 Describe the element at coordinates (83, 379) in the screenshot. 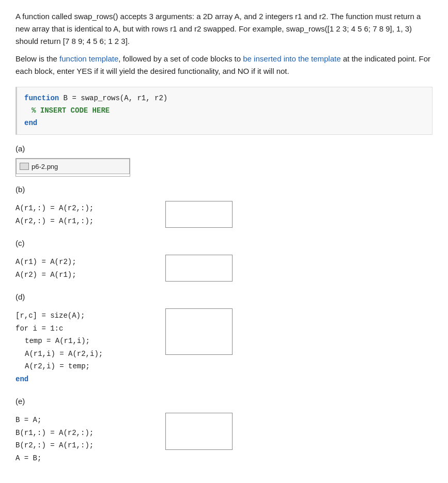

I see `d-line6: end` at that location.